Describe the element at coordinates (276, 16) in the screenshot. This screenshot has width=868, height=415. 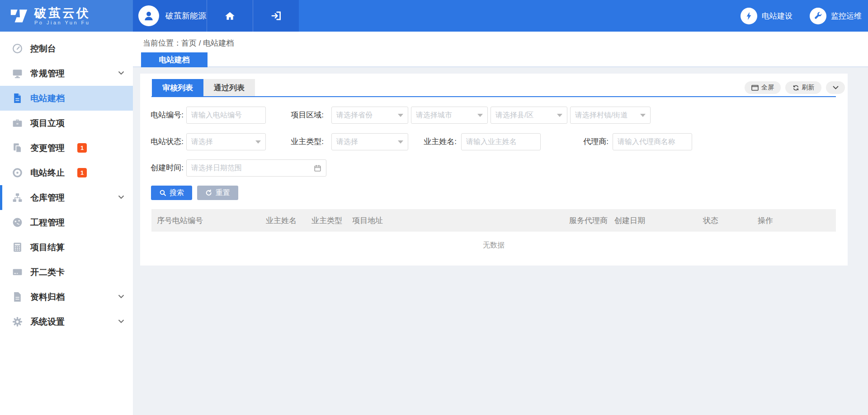
I see `logout-icon` at that location.